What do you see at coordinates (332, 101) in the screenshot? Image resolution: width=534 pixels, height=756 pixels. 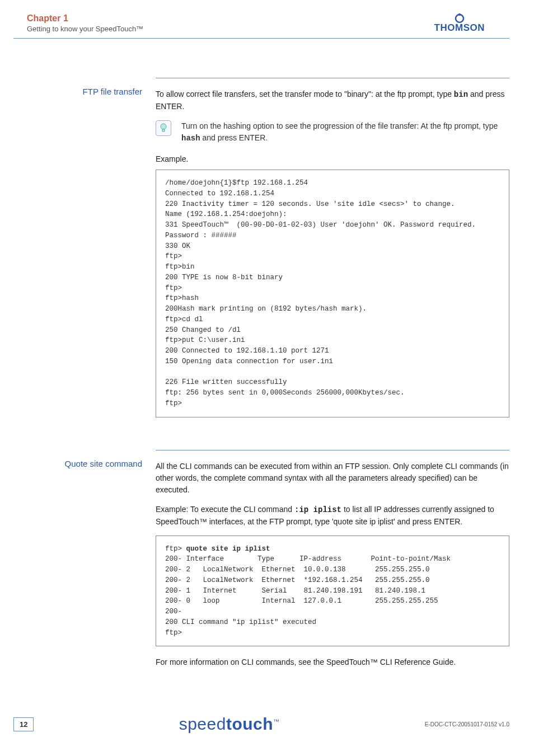 I see `intro-paragraph: To allow correct file transfers, set the…` at bounding box center [332, 101].